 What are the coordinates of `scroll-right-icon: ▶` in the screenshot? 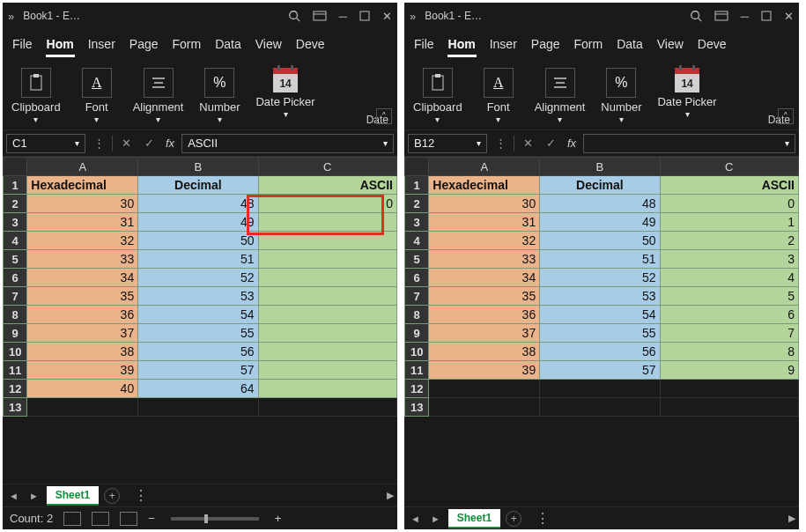 It's located at (792, 518).